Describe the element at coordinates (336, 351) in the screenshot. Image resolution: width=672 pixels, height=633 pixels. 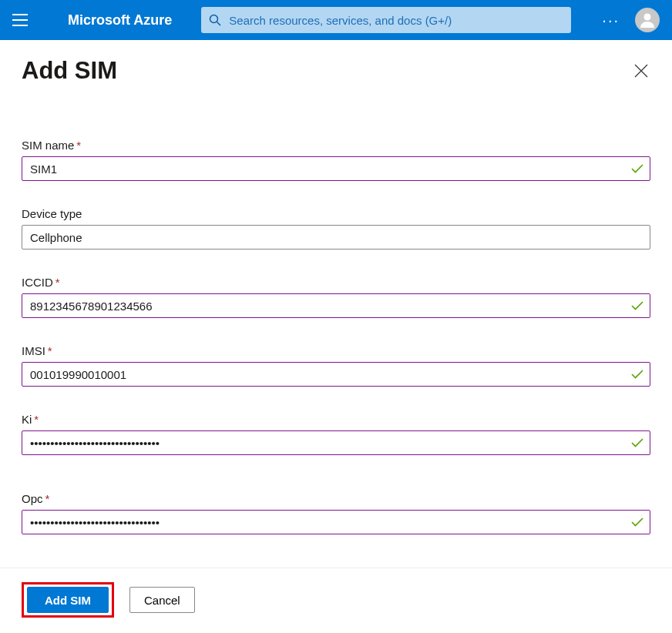
I see `imsi-label: IMSI*` at that location.